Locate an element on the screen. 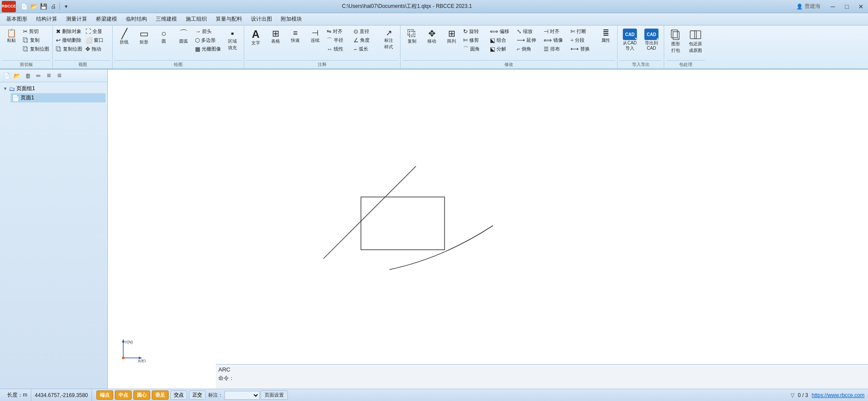  page-setting-btn: 页面设置 is located at coordinates (274, 395).